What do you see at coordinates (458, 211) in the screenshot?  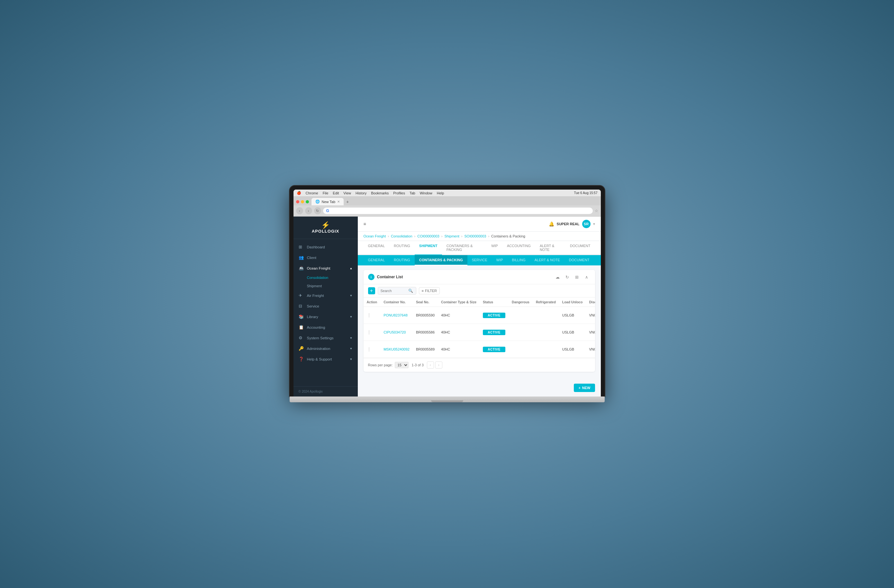 I see `url-bar: G` at bounding box center [458, 211].